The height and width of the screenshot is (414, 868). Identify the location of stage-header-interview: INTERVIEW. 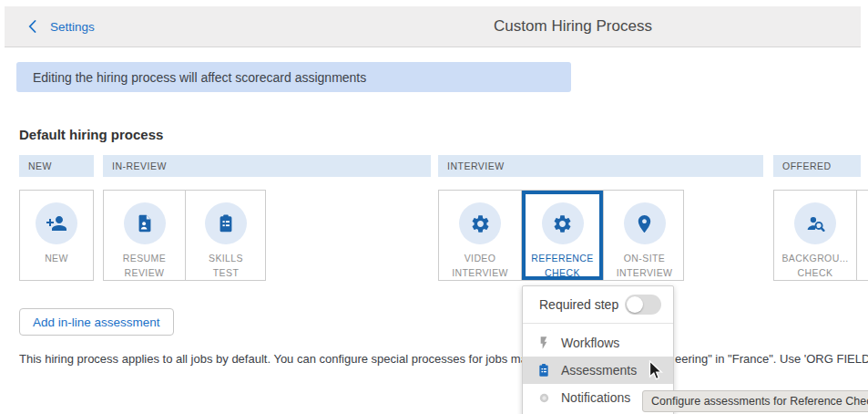
(601, 166).